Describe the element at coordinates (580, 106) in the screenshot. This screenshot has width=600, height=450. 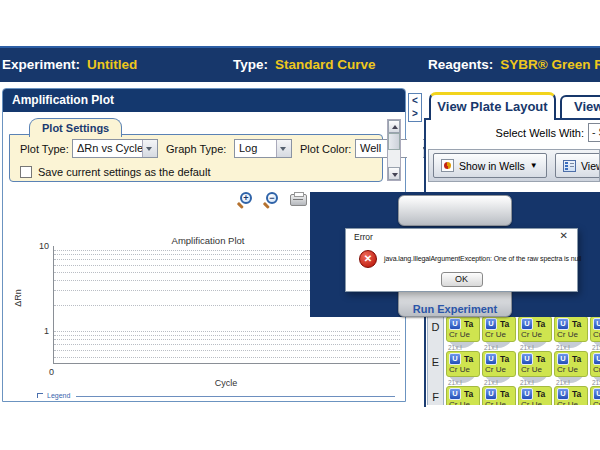
I see `tab-view-well-table: View` at that location.